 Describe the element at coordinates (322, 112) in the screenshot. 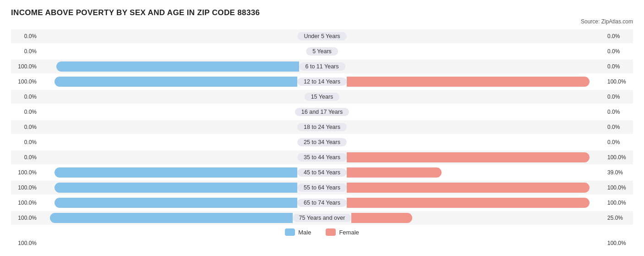

I see `bar-row: 0.0% 16 and 17 Years 0.0%` at that location.